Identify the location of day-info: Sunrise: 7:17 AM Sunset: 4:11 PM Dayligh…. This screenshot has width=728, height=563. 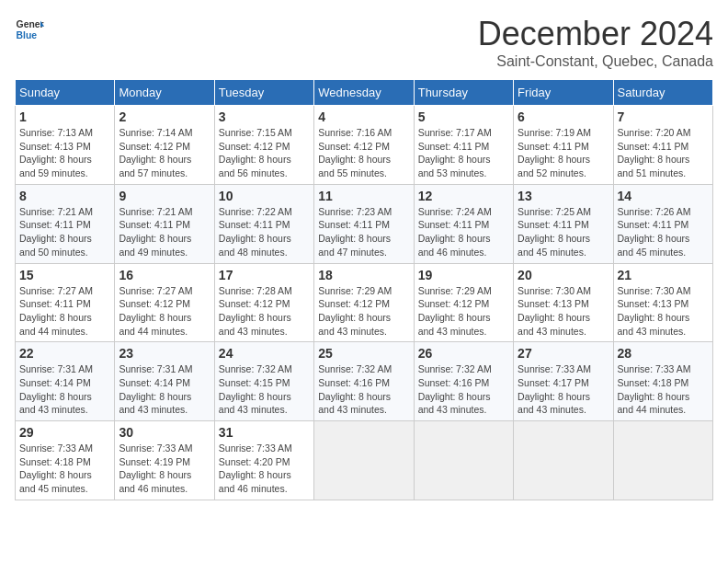
(463, 153).